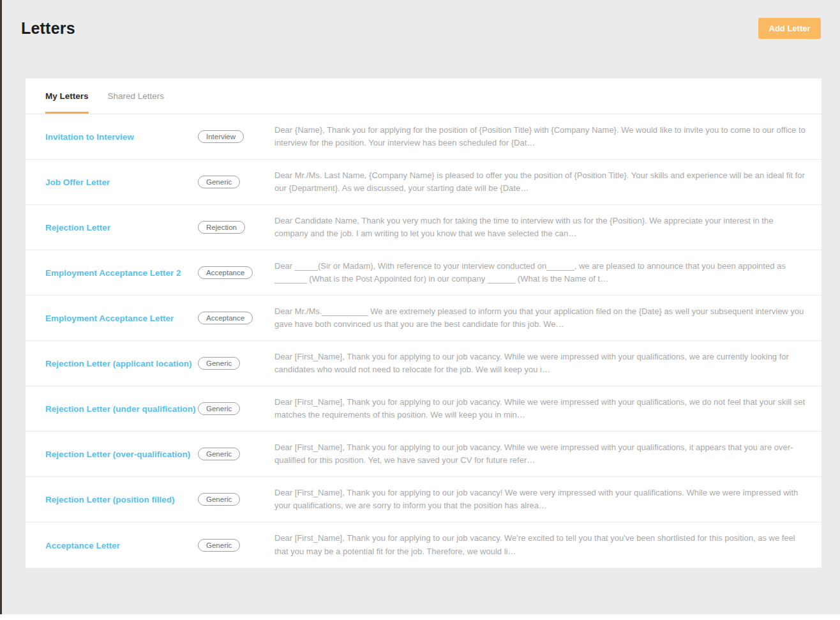 This screenshot has width=840, height=620. I want to click on letter-row: Employment Acceptance Letter 2 Acceptanc…, so click(424, 273).